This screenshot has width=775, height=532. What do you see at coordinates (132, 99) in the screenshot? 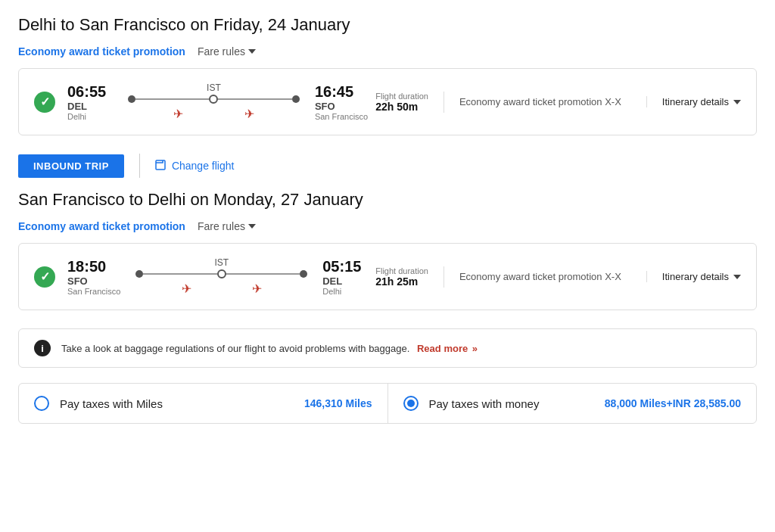
I see `route-start-dot` at bounding box center [132, 99].